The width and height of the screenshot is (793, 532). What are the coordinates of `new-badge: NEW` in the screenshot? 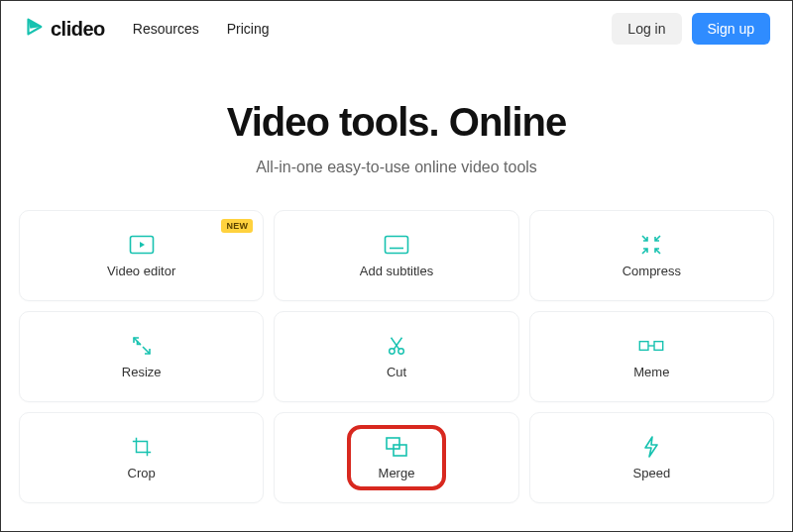 It's located at (237, 226).